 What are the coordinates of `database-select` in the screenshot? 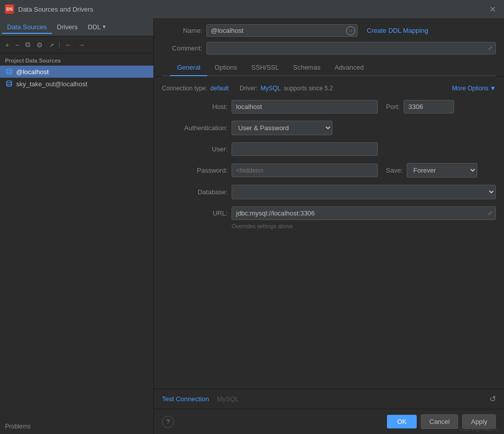 It's located at (364, 192).